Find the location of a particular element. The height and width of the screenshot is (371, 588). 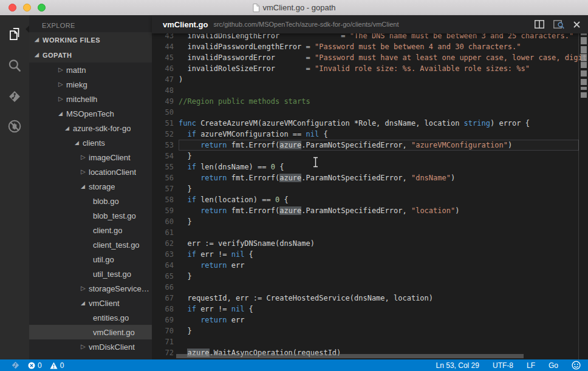

explorer-icon is located at coordinates (15, 34).